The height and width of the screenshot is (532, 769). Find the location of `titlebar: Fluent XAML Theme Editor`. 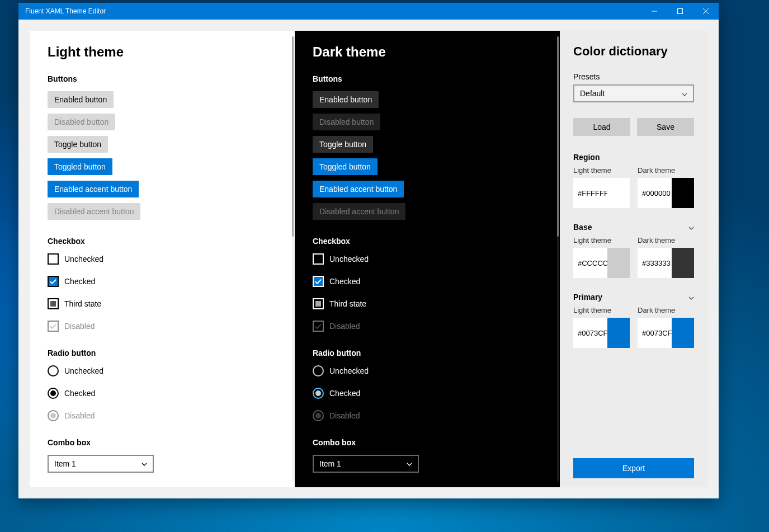

titlebar: Fluent XAML Theme Editor is located at coordinates (369, 11).